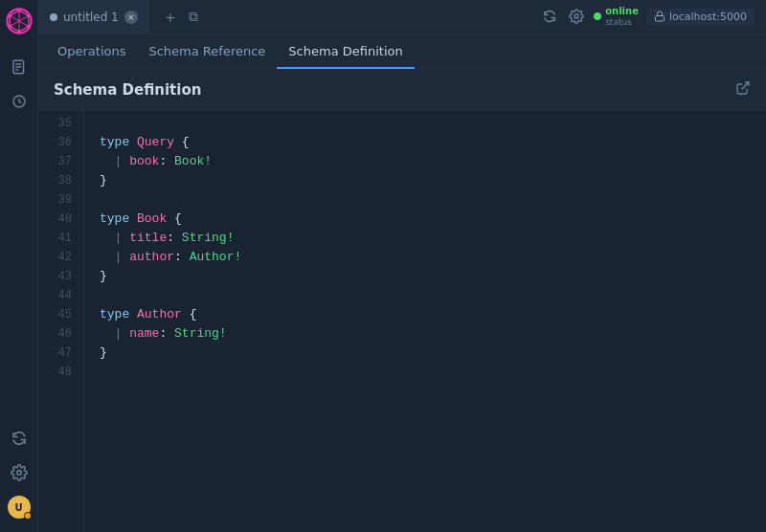 The width and height of the screenshot is (766, 532). Describe the element at coordinates (425, 238) in the screenshot. I see `code-line: | title: String!` at that location.